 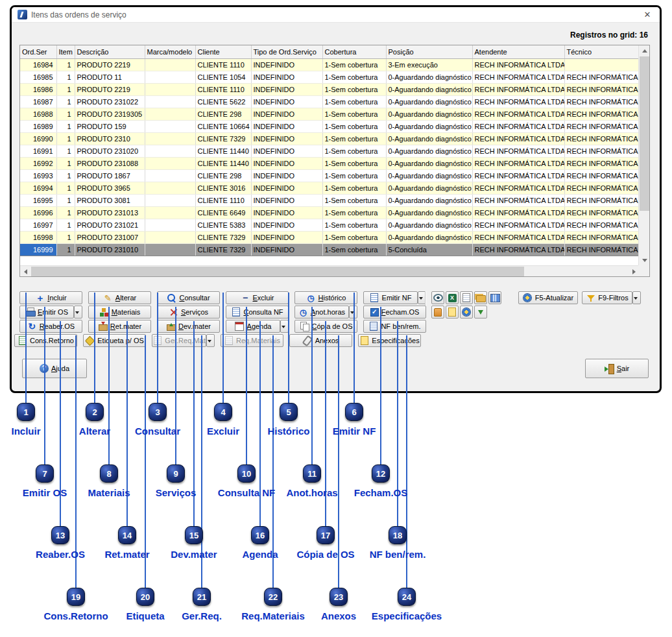 What do you see at coordinates (354, 52) in the screenshot?
I see `col-header-cobertura: Cobertura` at bounding box center [354, 52].